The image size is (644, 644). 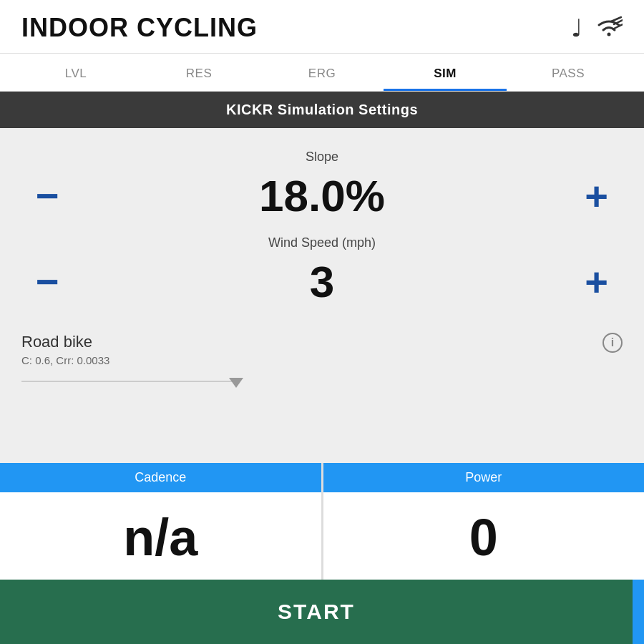 What do you see at coordinates (140, 28) in the screenshot?
I see `app-title: INDOOR CYCLING` at bounding box center [140, 28].